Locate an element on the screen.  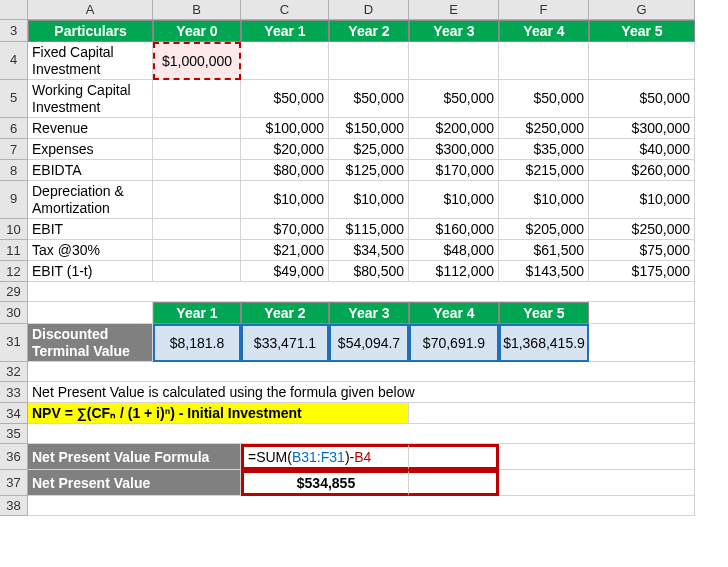
tax-y1: $21,000 is located at coordinates (285, 250).